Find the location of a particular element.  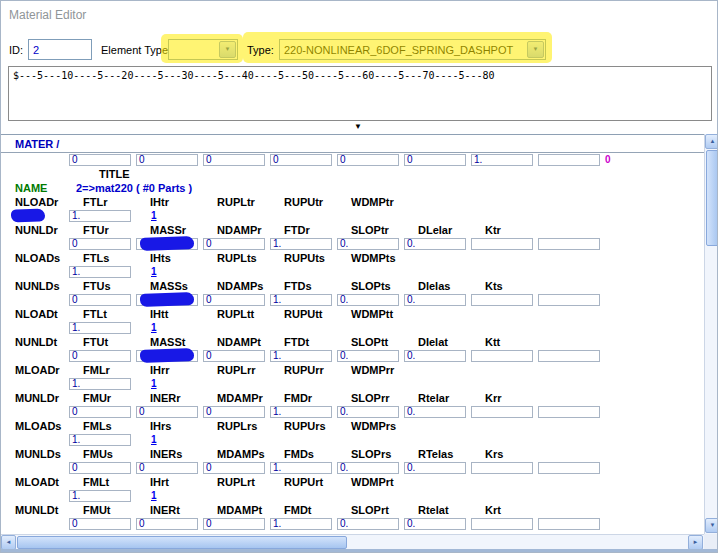

field-label: RUPUtr is located at coordinates (304, 202).